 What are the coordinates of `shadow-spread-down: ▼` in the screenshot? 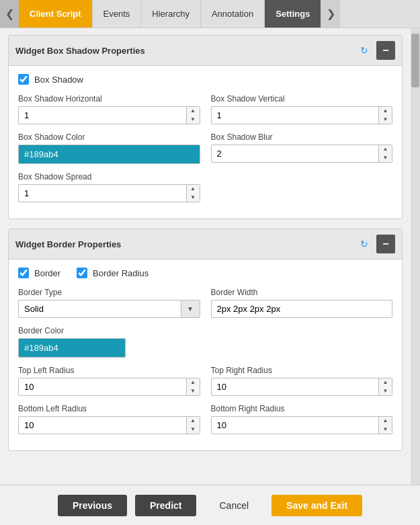 It's located at (194, 198).